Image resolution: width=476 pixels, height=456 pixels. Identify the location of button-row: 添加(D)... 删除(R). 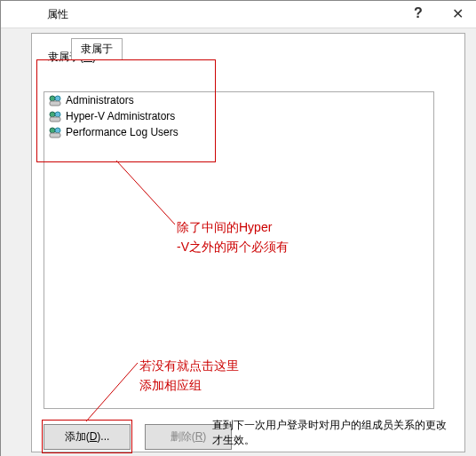
(138, 436).